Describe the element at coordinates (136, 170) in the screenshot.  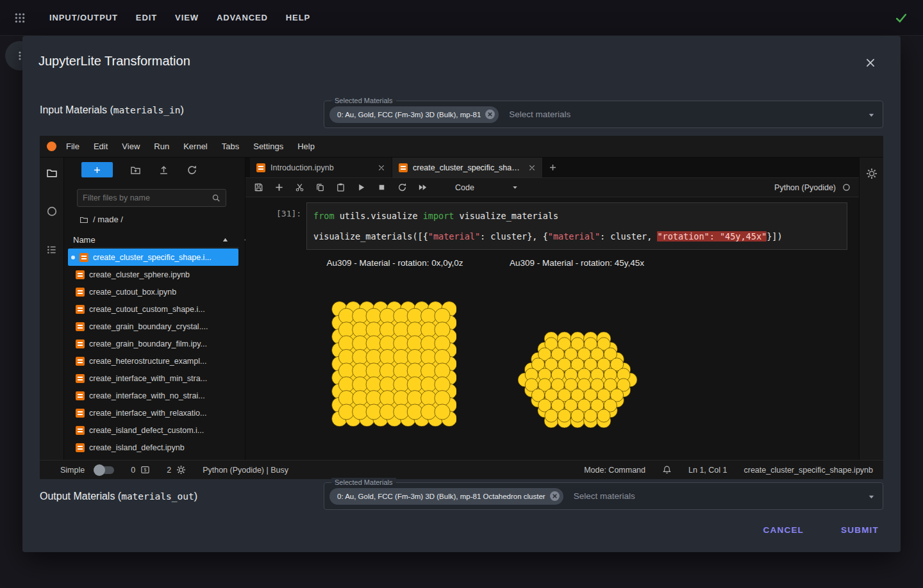
I see `new-folder-icon` at that location.